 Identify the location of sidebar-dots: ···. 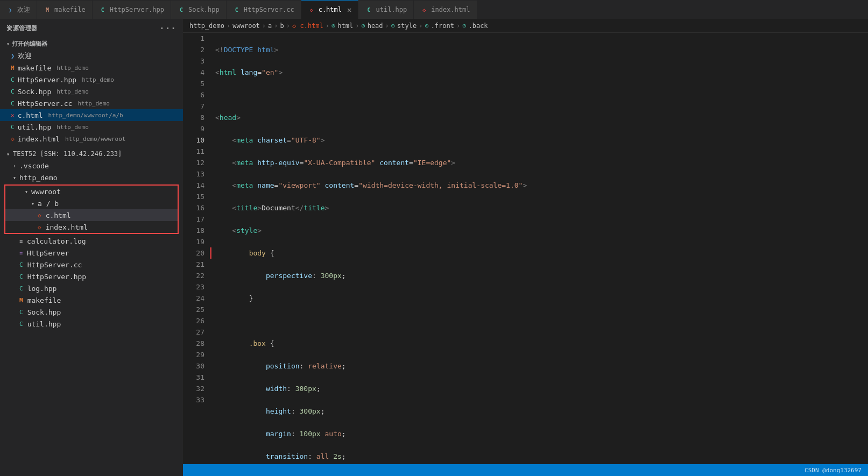
(168, 28).